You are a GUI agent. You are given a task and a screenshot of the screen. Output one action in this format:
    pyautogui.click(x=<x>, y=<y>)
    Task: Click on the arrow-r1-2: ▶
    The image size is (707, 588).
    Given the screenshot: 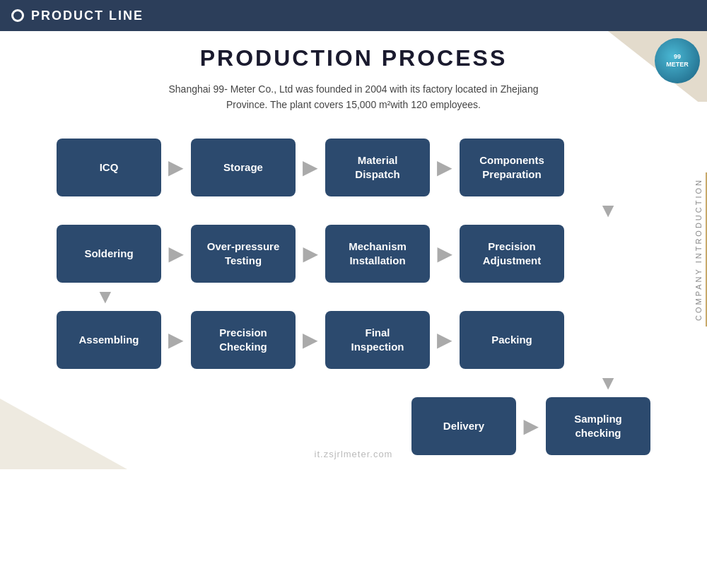 What is the action you would take?
    pyautogui.click(x=310, y=167)
    